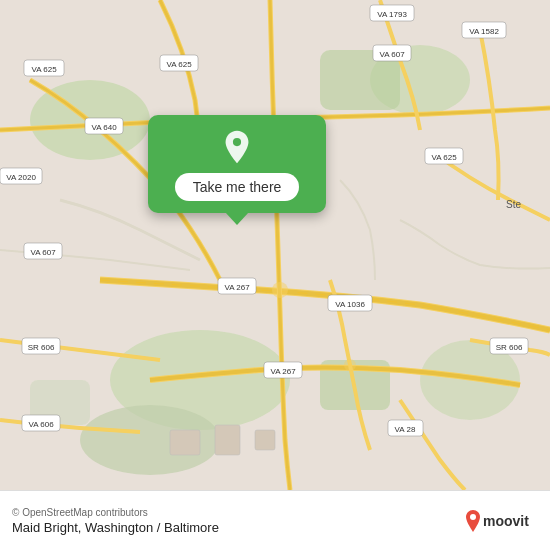  I want to click on map-popup: Take me there, so click(237, 164).